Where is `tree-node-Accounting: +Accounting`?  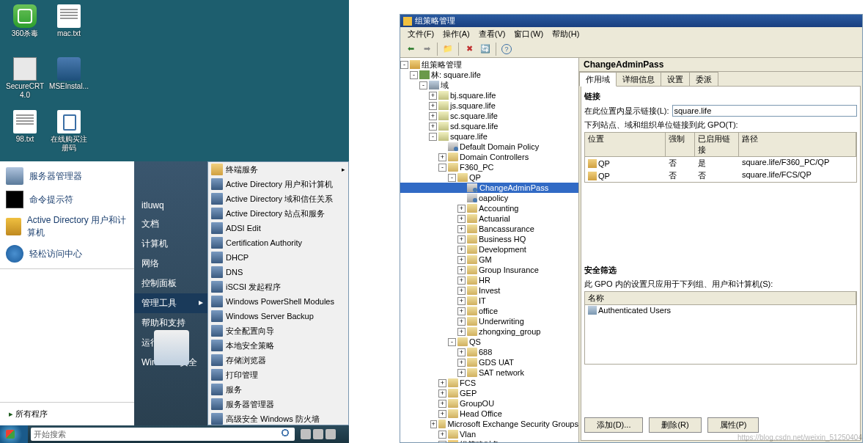
tree-node-Accounting: +Accounting is located at coordinates (490, 208).